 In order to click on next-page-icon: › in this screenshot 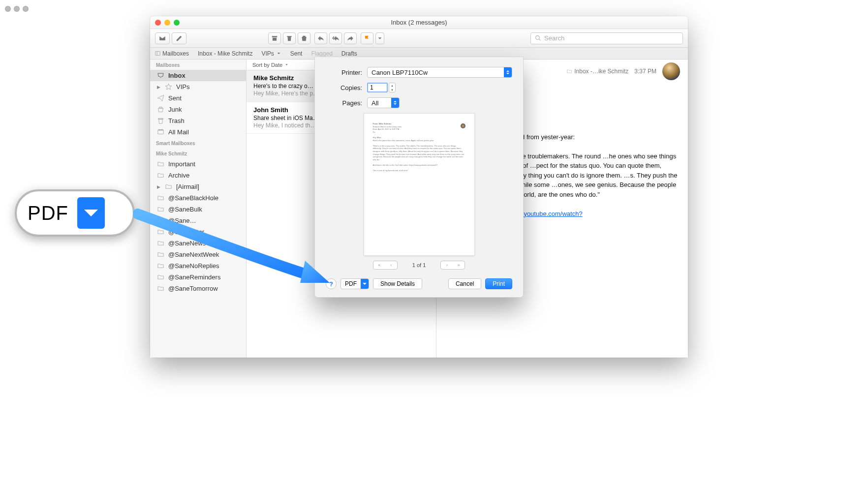, I will do `click(447, 265)`.